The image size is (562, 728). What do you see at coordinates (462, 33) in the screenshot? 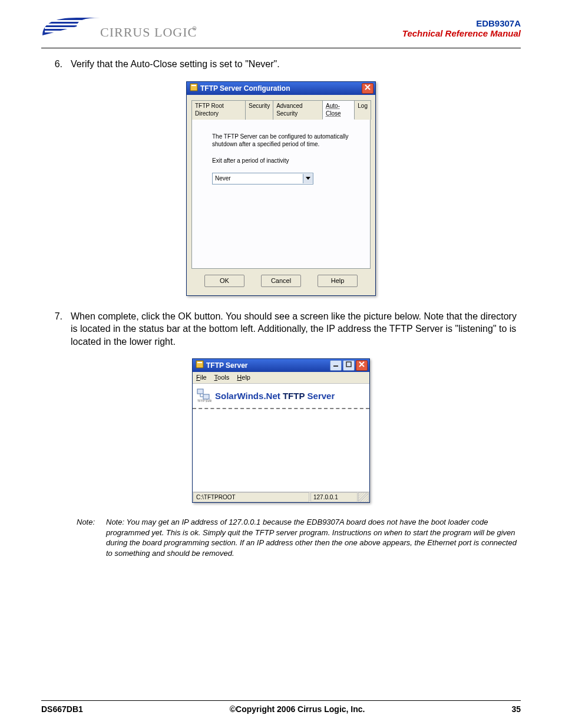
I see `header-manual-title: Technical Reference Manual` at bounding box center [462, 33].